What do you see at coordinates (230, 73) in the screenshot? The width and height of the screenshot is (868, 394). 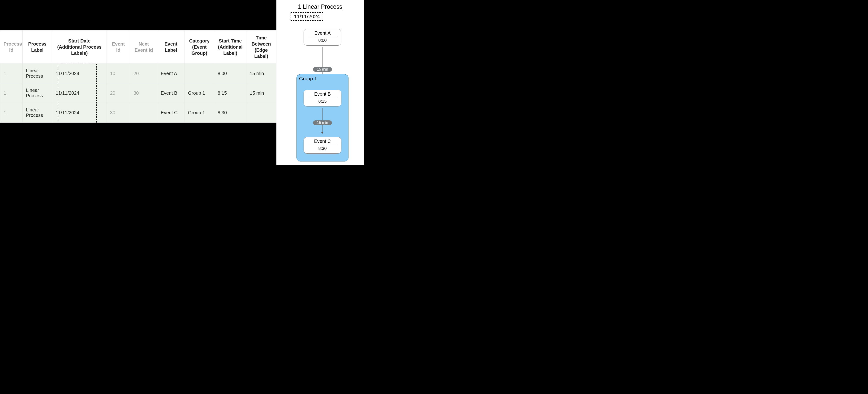 I see `cell-start-time: 8:00` at bounding box center [230, 73].